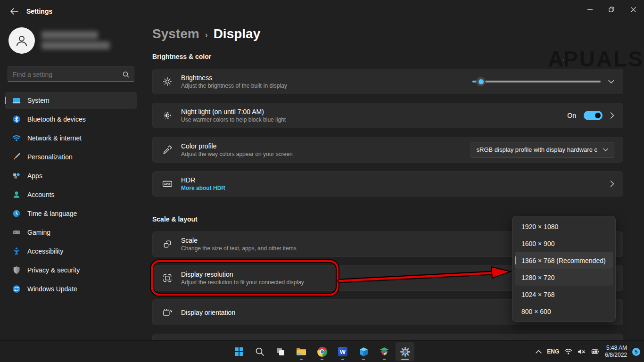 The image size is (644, 362). I want to click on apps-icon, so click(17, 176).